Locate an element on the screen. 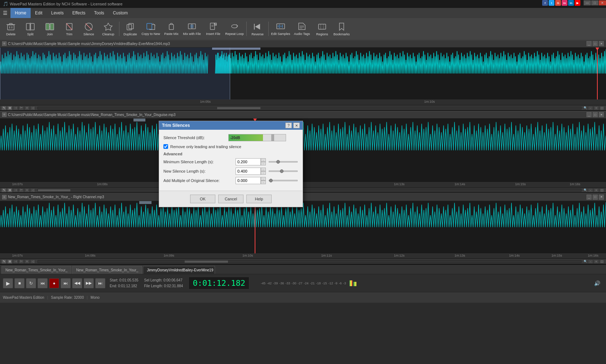 The height and width of the screenshot is (364, 606). track3-waveform is located at coordinates (303, 227).